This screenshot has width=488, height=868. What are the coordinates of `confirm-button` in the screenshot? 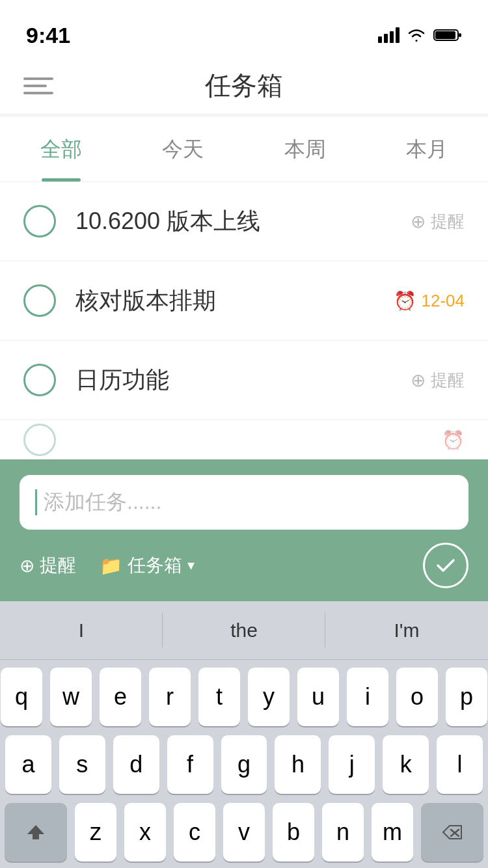 It's located at (446, 565).